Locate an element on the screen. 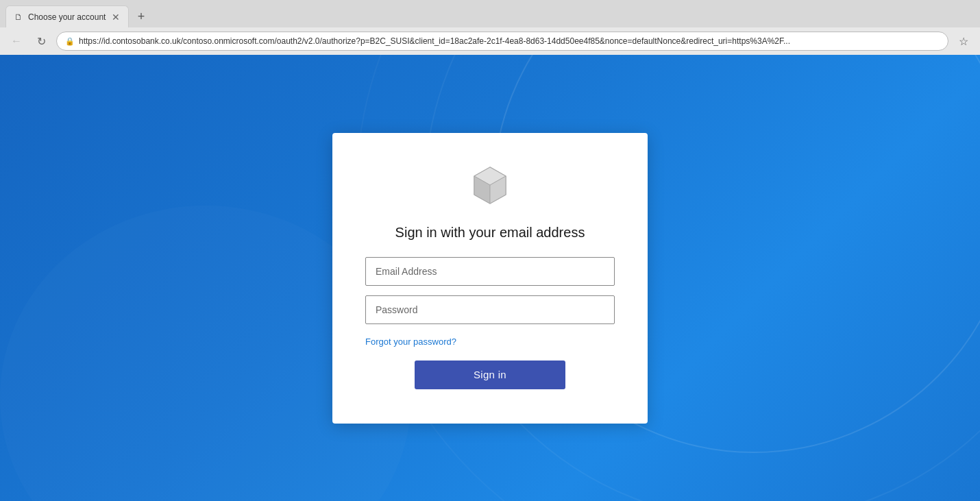 This screenshot has height=501, width=980. tab-page-icon: 🗋 is located at coordinates (19, 17).